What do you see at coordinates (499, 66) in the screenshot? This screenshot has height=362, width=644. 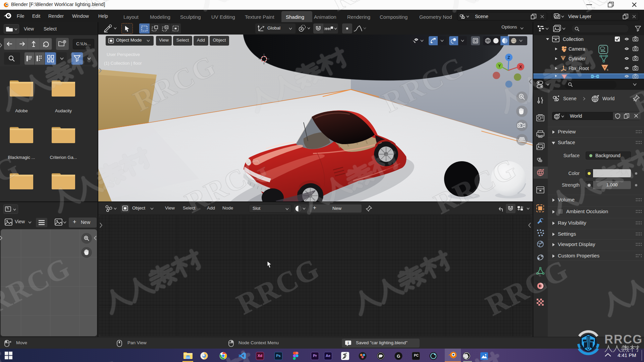 I see `svg-text: Y` at bounding box center [499, 66].